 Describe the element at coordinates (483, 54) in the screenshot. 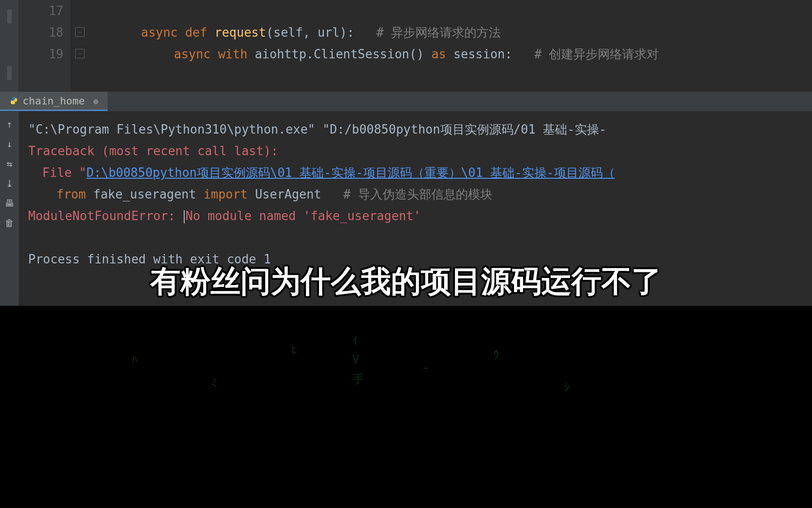

I see `identifier: session:` at that location.